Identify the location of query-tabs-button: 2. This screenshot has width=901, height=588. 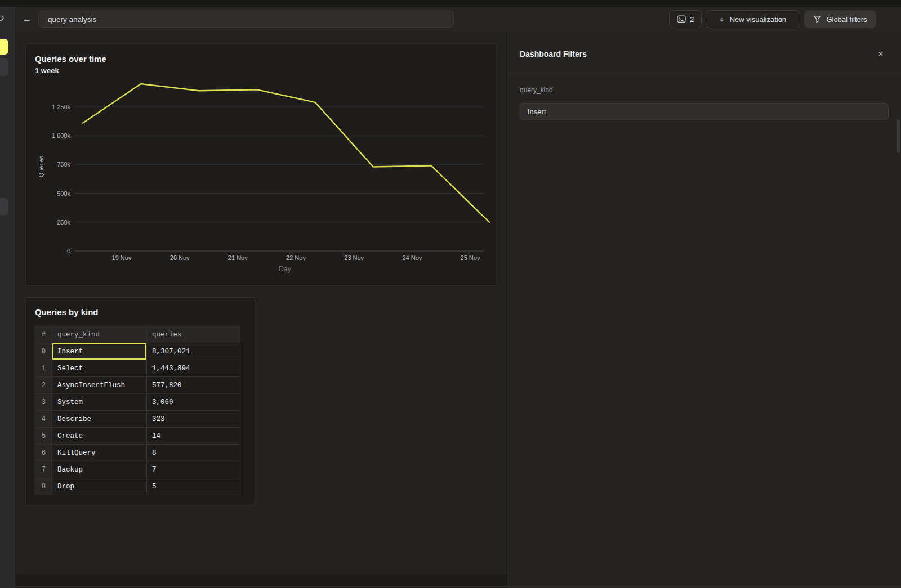
(685, 19).